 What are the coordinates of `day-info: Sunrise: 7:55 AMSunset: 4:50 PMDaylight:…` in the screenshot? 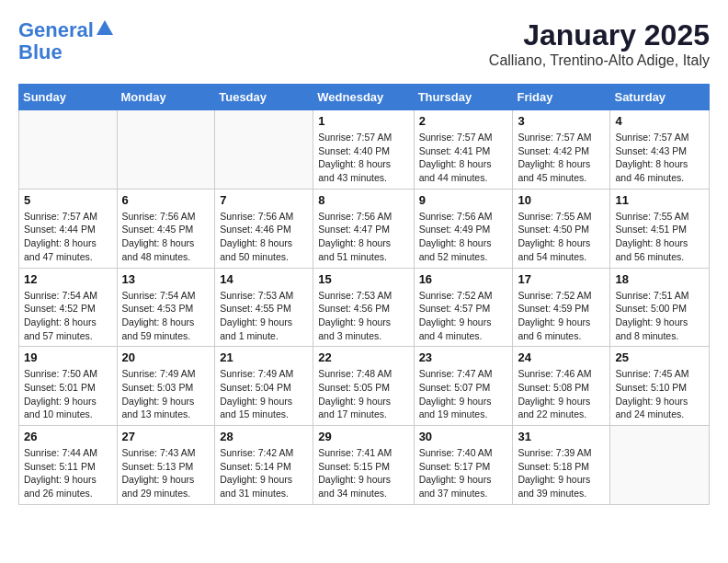 It's located at (561, 237).